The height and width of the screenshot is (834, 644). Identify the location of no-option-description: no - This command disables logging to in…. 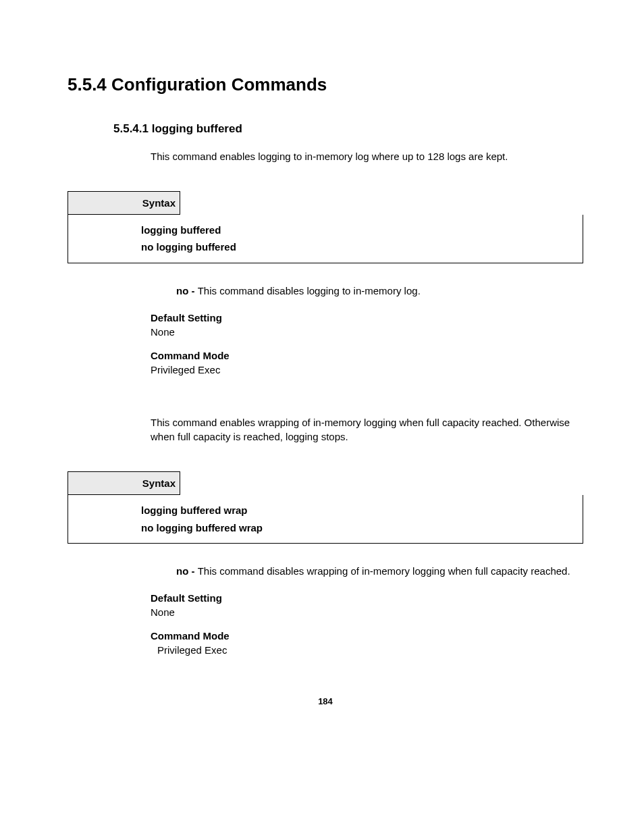
(367, 291).